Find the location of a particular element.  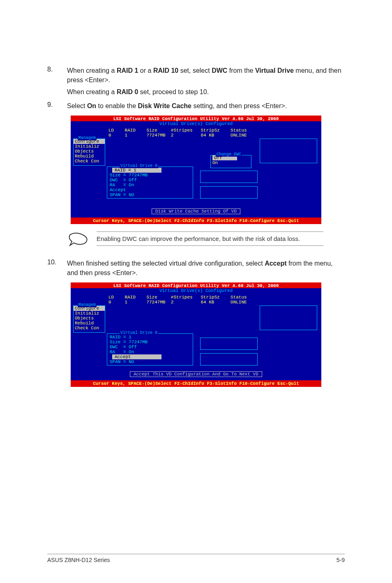

bios-screenshot-2: LSI Software RAID Configuration Utility … is located at coordinates (196, 335).